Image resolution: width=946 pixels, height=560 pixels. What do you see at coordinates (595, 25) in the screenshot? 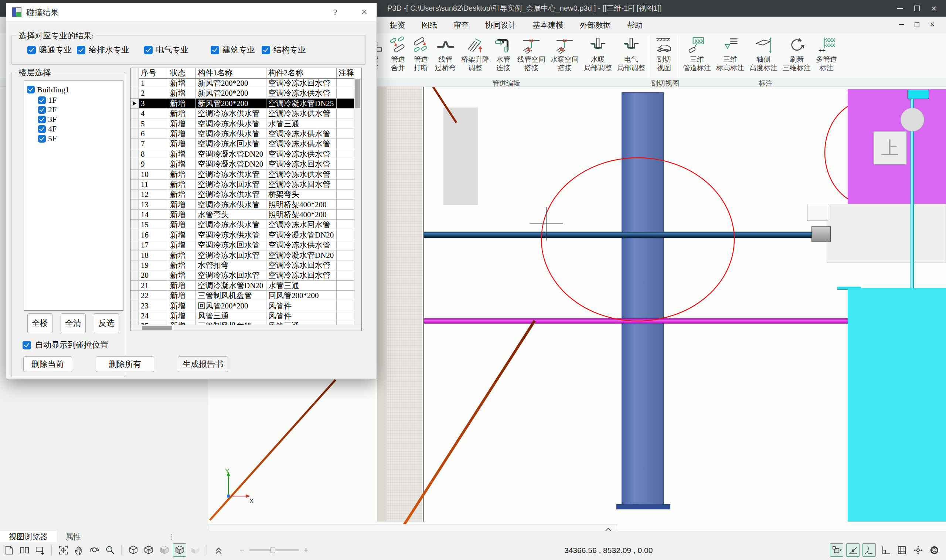
I see `menu-item-5: 外部数据` at bounding box center [595, 25].